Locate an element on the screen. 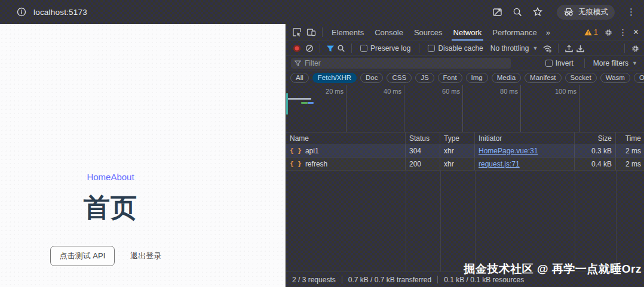  request-name: { }refresh is located at coordinates (346, 163).